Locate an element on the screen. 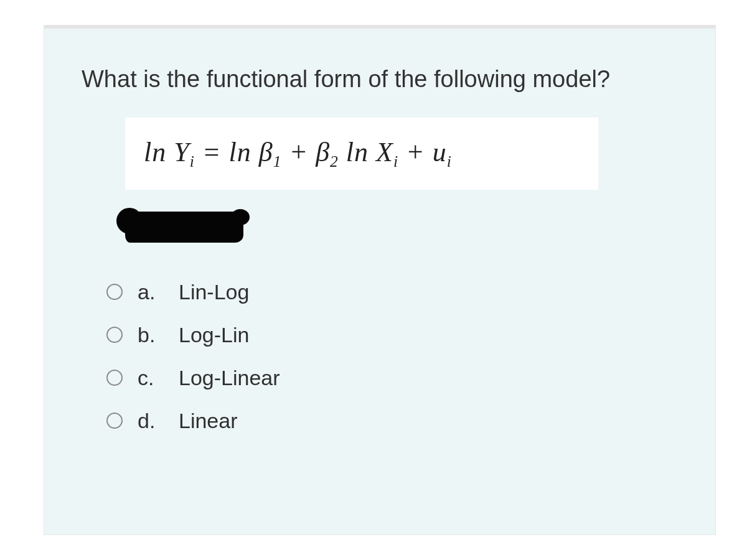 Image resolution: width=747 pixels, height=560 pixels. option-letter: c. is located at coordinates (153, 378).